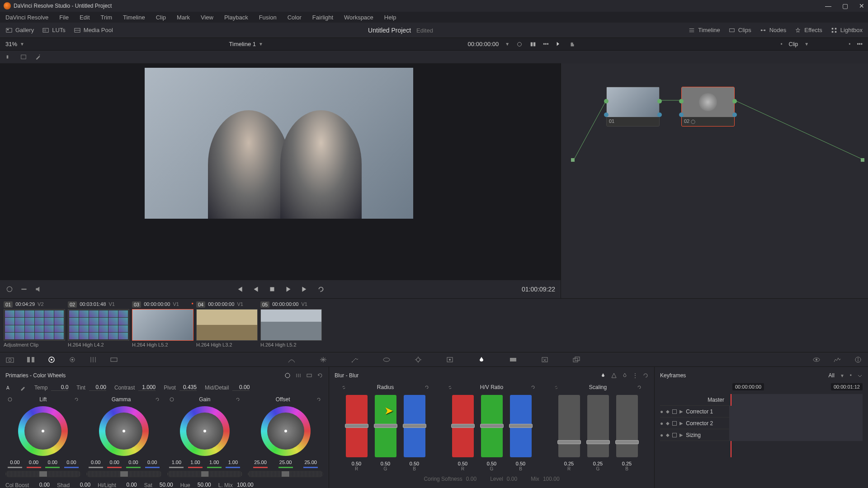  What do you see at coordinates (559, 44) in the screenshot?
I see `arrow-icon` at bounding box center [559, 44].